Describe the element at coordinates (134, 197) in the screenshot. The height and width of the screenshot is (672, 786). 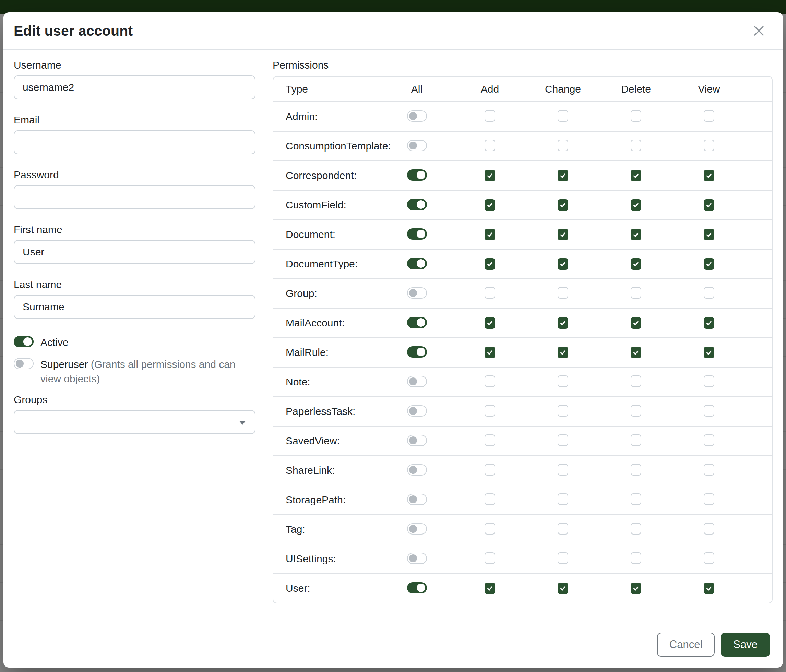
I see `password-field` at that location.